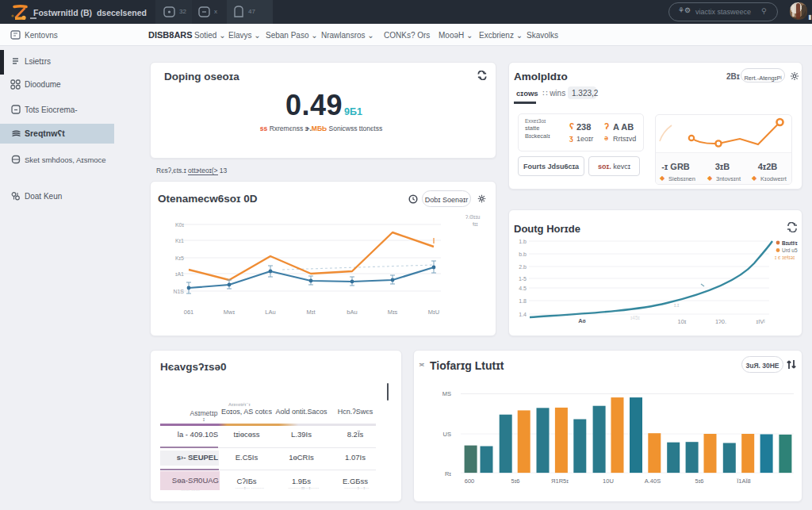  What do you see at coordinates (447, 435) in the screenshot?
I see `svg-text: UЅ` at bounding box center [447, 435].